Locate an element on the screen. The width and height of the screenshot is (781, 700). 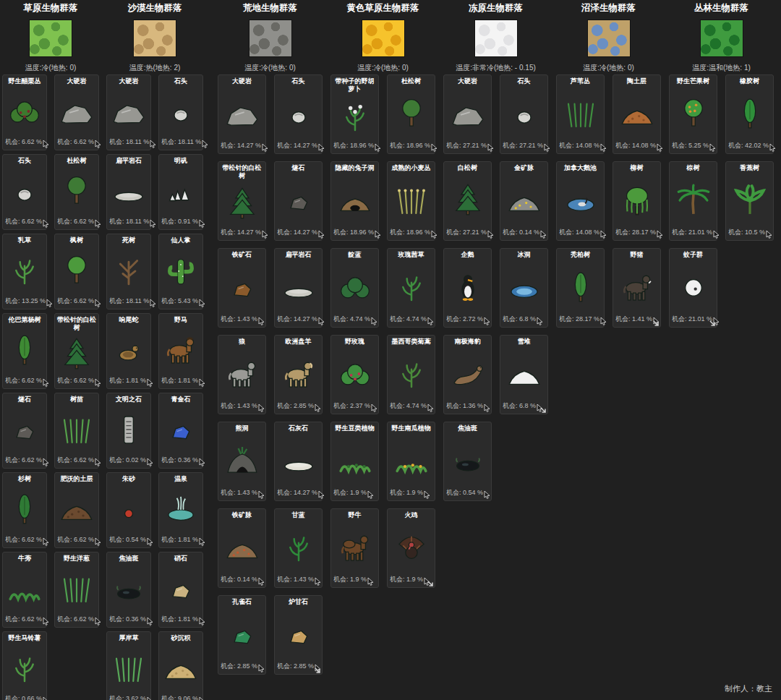
item-card: 香蕉树机会: 10.5 % is located at coordinates (749, 201).